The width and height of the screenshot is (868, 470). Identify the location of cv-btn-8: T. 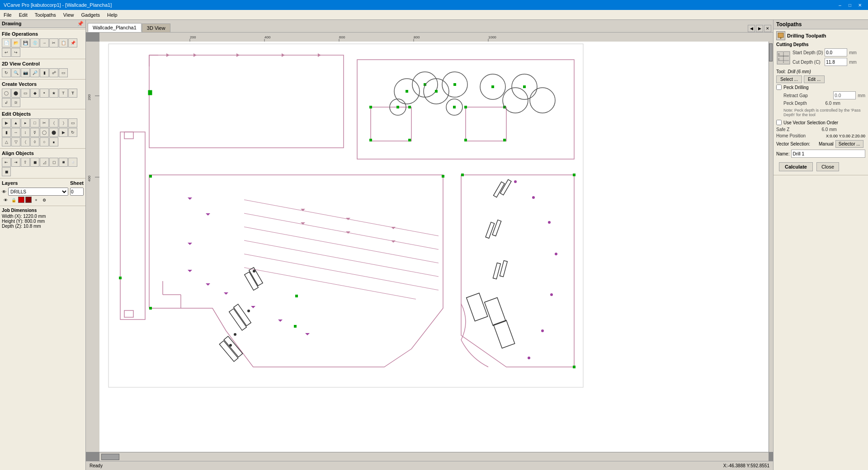
(73, 93).